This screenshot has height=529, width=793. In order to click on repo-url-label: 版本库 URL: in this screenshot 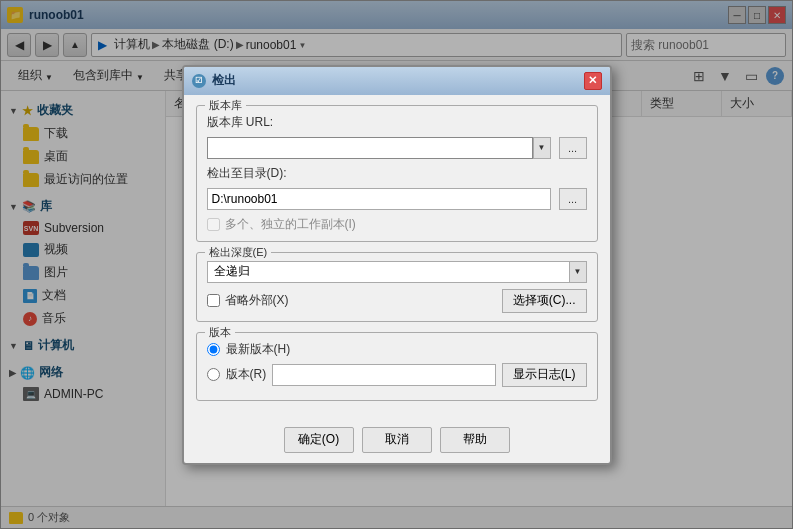, I will do `click(240, 122)`.